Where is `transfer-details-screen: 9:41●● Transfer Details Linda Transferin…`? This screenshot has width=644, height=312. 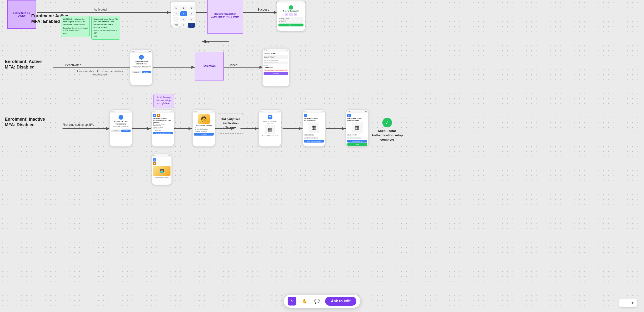
transfer-details-screen: 9:41●● Transfer Details Linda Transferin… is located at coordinates (276, 67).